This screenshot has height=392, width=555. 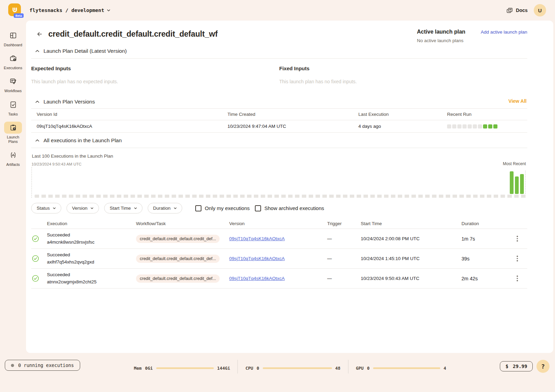 What do you see at coordinates (46, 208) in the screenshot?
I see `status-filter-button: Status` at bounding box center [46, 208].